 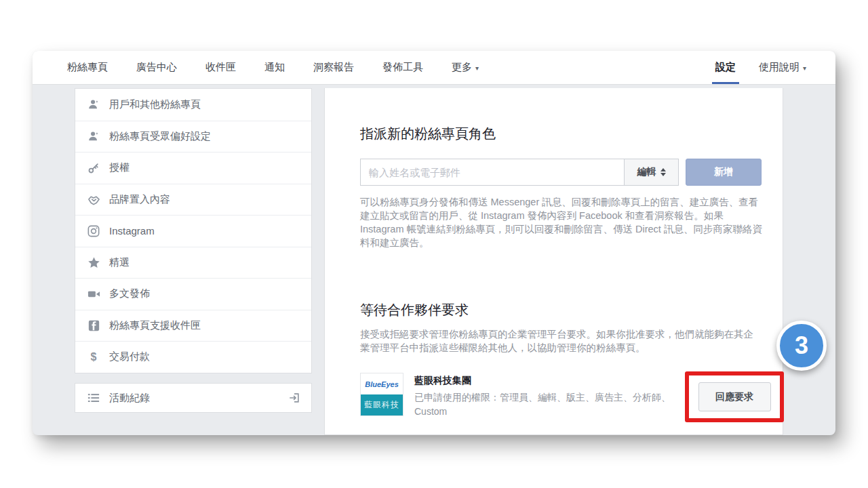 I want to click on partner-requests-title: 等待合作夥伴要求, so click(x=414, y=310).